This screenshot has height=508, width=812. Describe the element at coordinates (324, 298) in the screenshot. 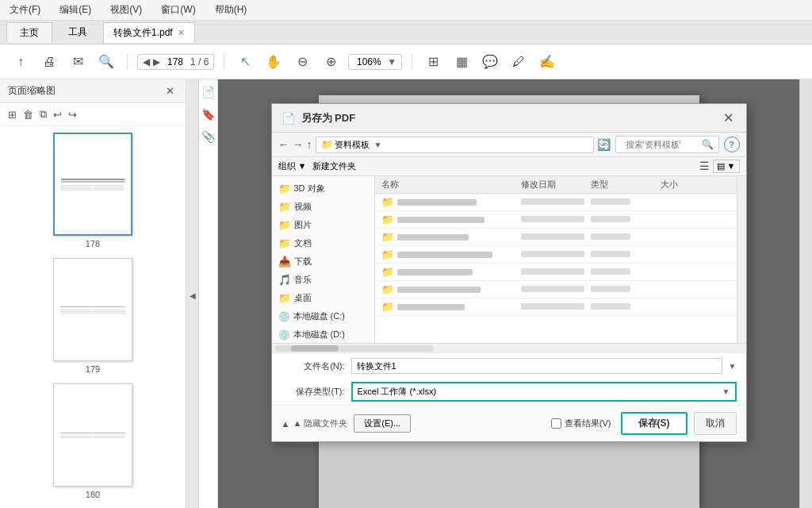

I see `tree-item-desktop: 📁 桌面` at that location.